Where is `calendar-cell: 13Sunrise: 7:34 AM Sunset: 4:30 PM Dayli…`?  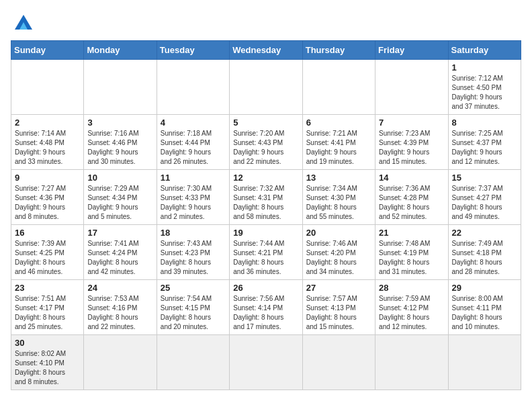 calendar-cell: 13Sunrise: 7:34 AM Sunset: 4:30 PM Dayli… is located at coordinates (339, 197).